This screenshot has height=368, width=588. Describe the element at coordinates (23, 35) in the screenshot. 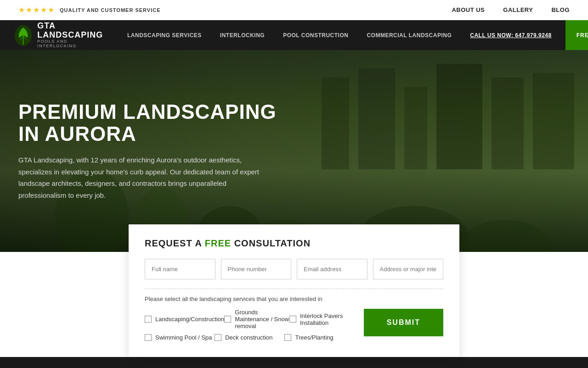

I see `logo-icon` at that location.